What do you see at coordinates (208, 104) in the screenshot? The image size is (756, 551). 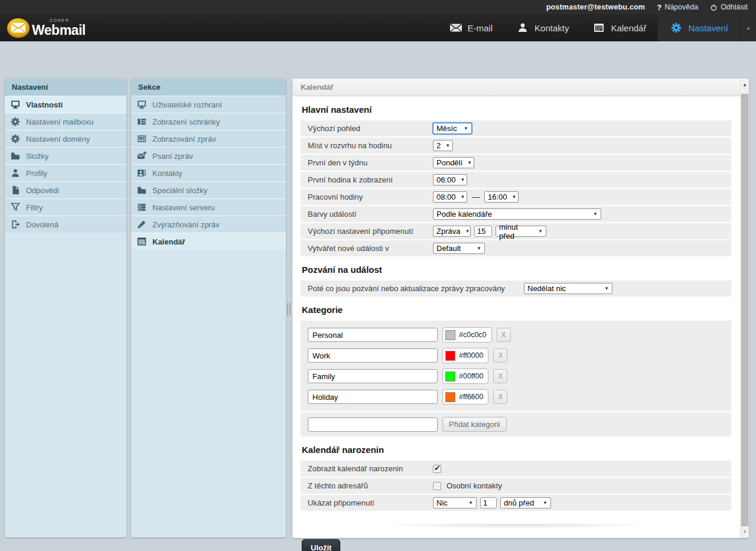 I see `section-item-uzivatelske-rozhrani: Uživatelské rozhraní` at bounding box center [208, 104].